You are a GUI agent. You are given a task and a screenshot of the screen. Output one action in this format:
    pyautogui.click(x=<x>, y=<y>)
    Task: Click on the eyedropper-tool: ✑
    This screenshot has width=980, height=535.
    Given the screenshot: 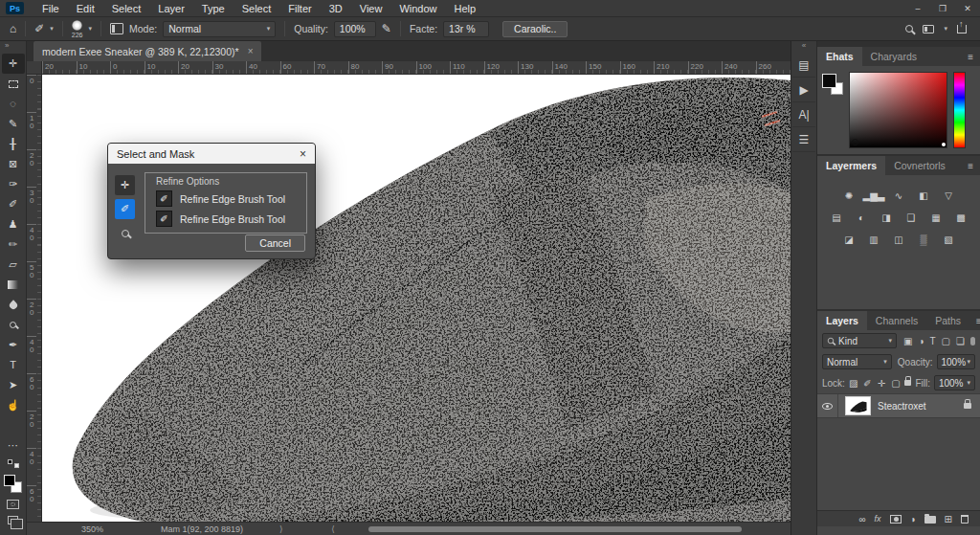 What is the action you would take?
    pyautogui.click(x=13, y=184)
    